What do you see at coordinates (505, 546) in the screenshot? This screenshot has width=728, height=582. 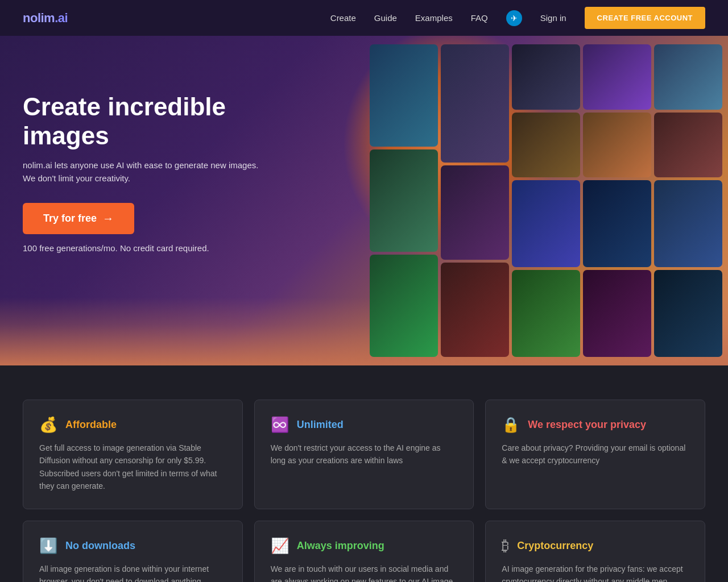 I see `feature-icon-crypto: ₿` at bounding box center [505, 546].